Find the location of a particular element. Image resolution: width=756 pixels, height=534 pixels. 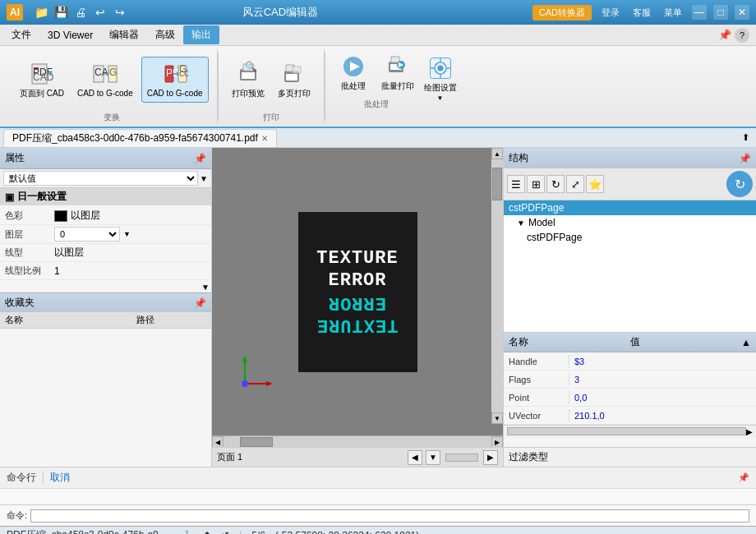

panel-scroll-down: ▼ is located at coordinates (205, 288).